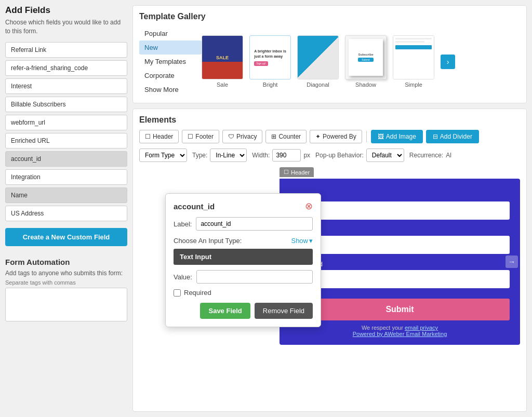  What do you see at coordinates (222, 61) in the screenshot?
I see `template-sale: SALESale` at bounding box center [222, 61].